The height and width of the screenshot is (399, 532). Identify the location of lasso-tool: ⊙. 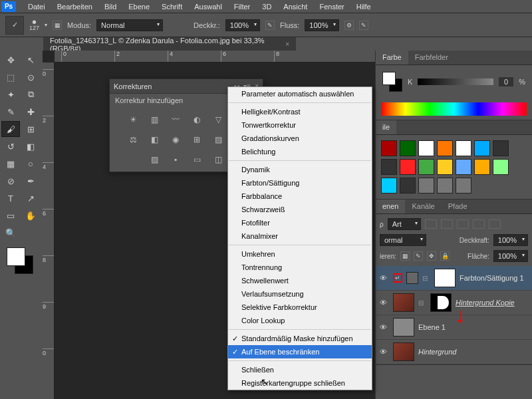
(31, 77).